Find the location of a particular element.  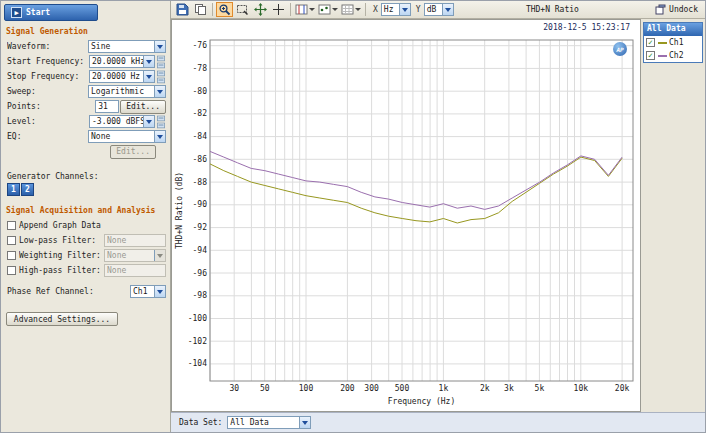

zoom-box-icon is located at coordinates (242, 10).